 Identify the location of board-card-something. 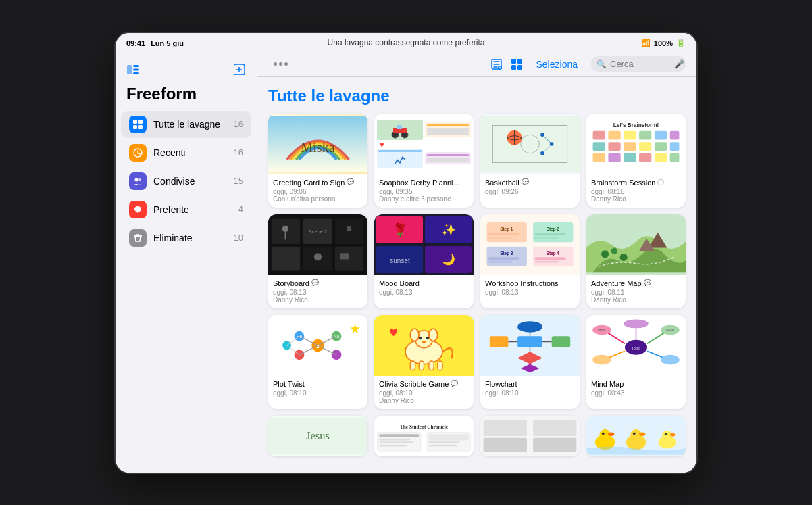
(530, 436).